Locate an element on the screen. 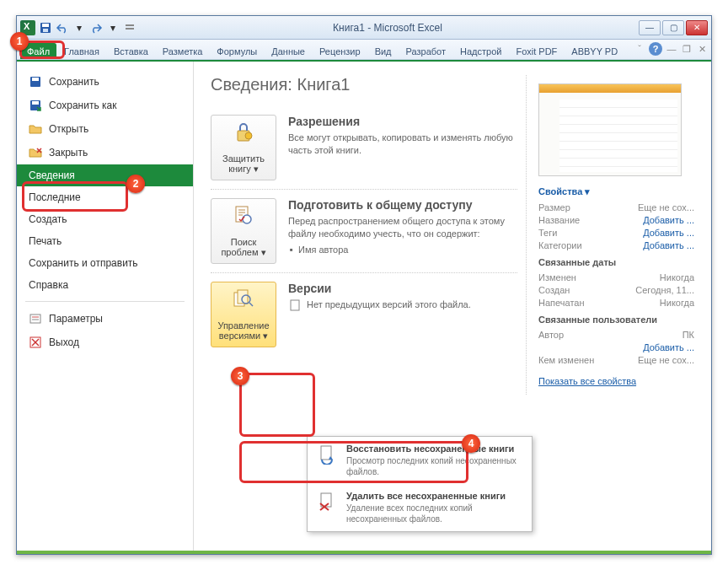  share-section: Поиск проблем ▾ Подготовить к общему дос… is located at coordinates (364, 231).